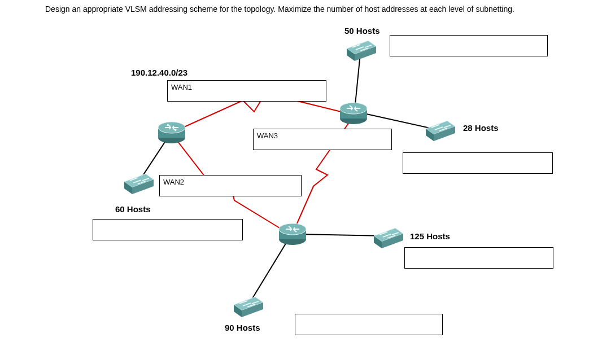  I want to click on label-125hosts: 125 Hosts, so click(430, 236).